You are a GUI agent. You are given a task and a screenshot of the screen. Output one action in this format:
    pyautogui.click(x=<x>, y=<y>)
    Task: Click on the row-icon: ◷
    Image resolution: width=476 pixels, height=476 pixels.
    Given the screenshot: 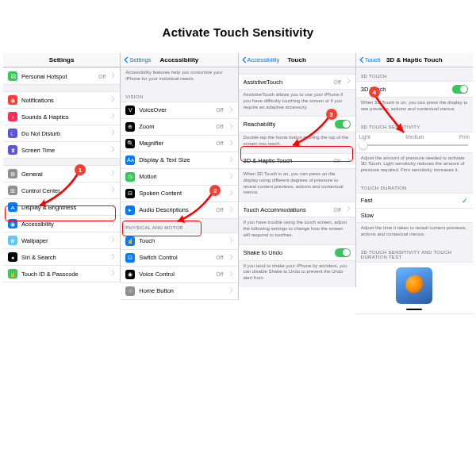 What is the action you would take?
    pyautogui.click(x=130, y=177)
    